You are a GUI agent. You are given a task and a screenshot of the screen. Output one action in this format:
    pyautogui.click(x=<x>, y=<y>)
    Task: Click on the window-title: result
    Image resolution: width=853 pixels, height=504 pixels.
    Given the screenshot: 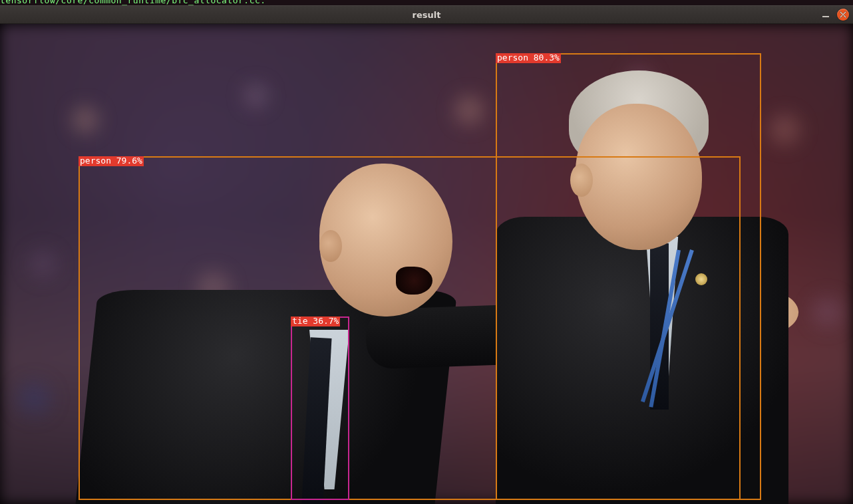 What is the action you would take?
    pyautogui.click(x=427, y=15)
    